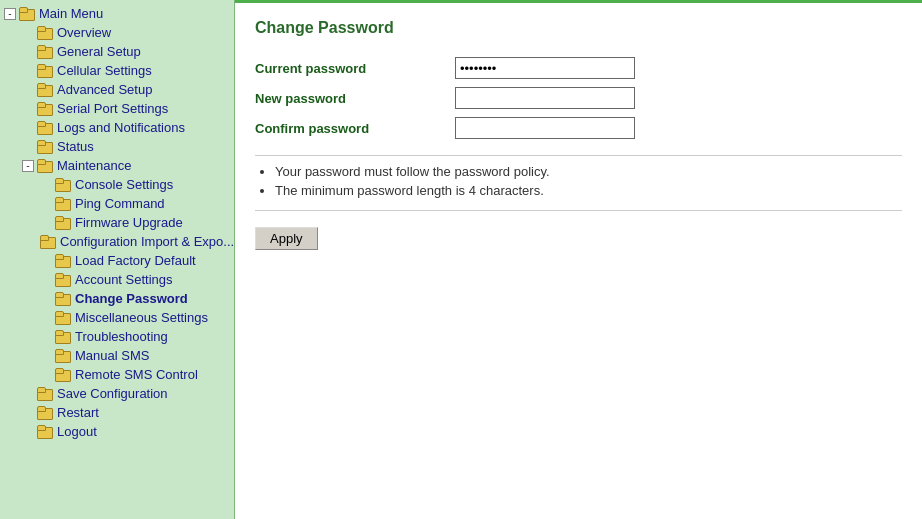  What do you see at coordinates (117, 298) in the screenshot?
I see `sidebar-item-15: Change Password` at bounding box center [117, 298].